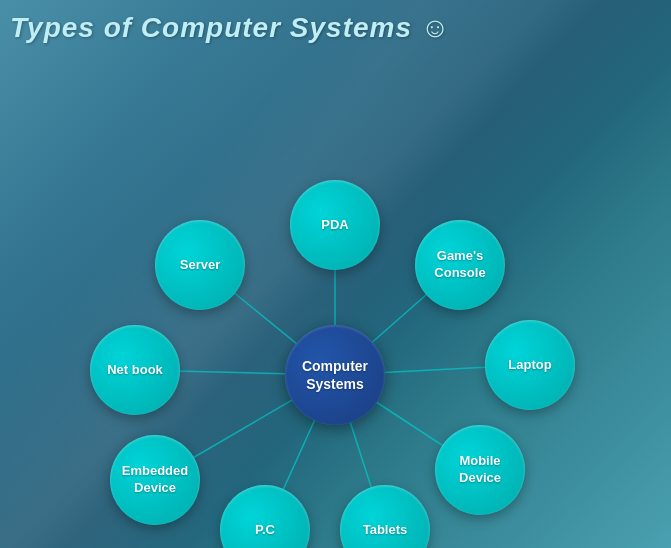  I want to click on node-games-console: Game'sConsole, so click(460, 265).